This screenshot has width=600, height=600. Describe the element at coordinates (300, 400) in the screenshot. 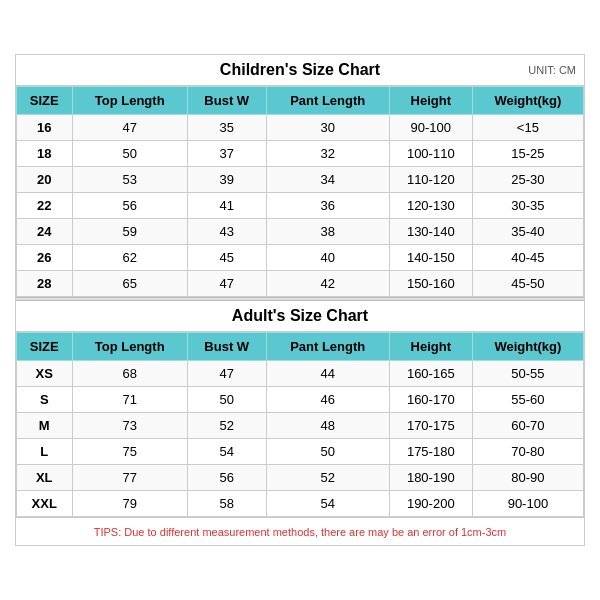

I see `table-row: S715046160-17055-60` at that location.